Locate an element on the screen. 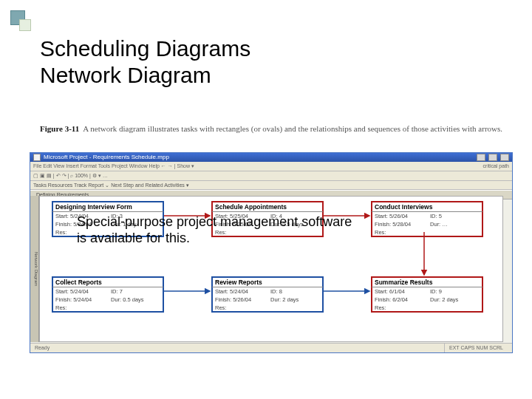 Image resolution: width=532 pixels, height=399 pixels. standard-toolbar: ▢ ▣ ▤ | ↶ ↷ | ⌕ 100% | ⚙ ▾ … is located at coordinates (271, 176).